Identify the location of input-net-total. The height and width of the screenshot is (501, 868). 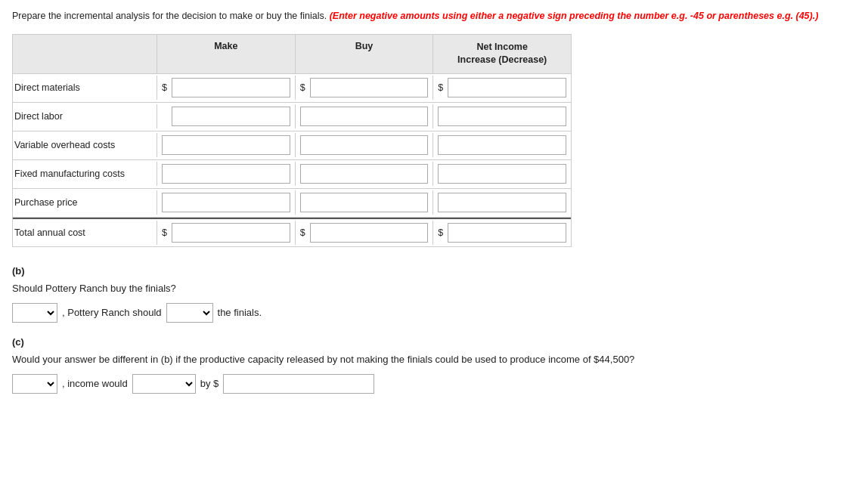
(507, 233).